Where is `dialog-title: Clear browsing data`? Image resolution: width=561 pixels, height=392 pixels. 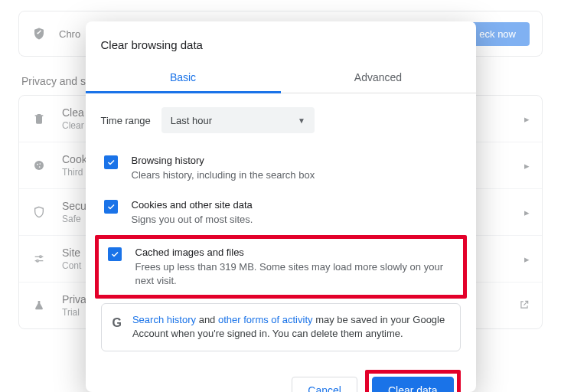 dialog-title: Clear browsing data is located at coordinates (281, 43).